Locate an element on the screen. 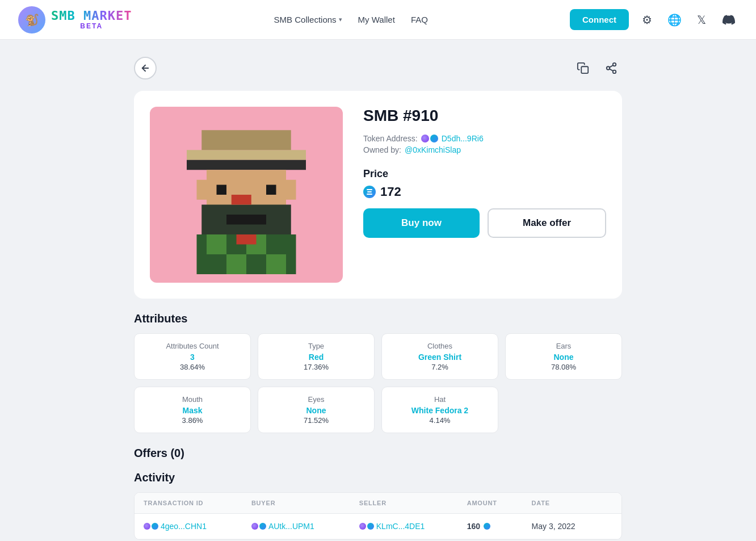 This screenshot has height=541, width=756. attr-card-5: Eyes None 71.52% is located at coordinates (316, 410).